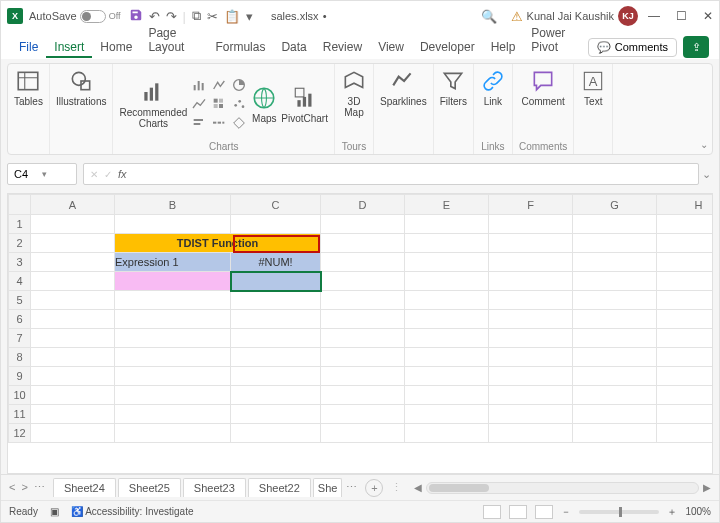 This screenshot has width=720, height=523. What do you see at coordinates (20, 205) in the screenshot?
I see `select-all` at bounding box center [20, 205].